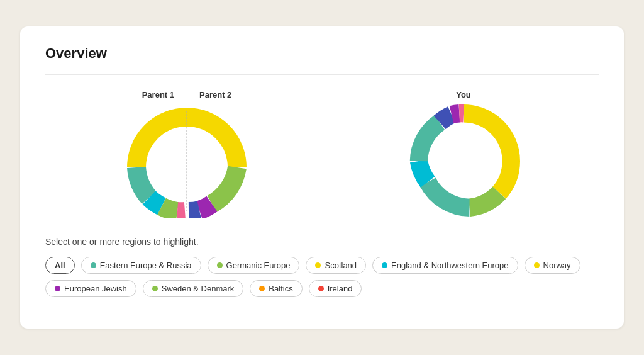 Image resolution: width=644 pixels, height=355 pixels. I want to click on jewish-label: European Jewish, so click(96, 288).